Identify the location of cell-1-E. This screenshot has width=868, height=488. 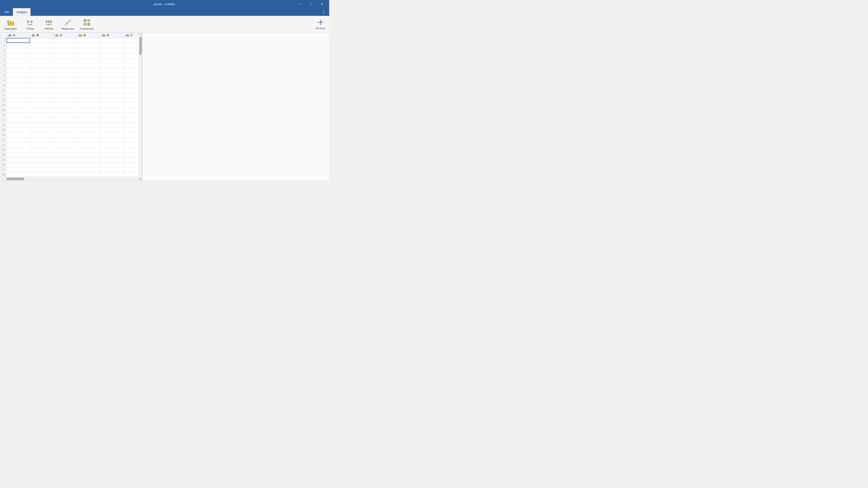
(113, 40).